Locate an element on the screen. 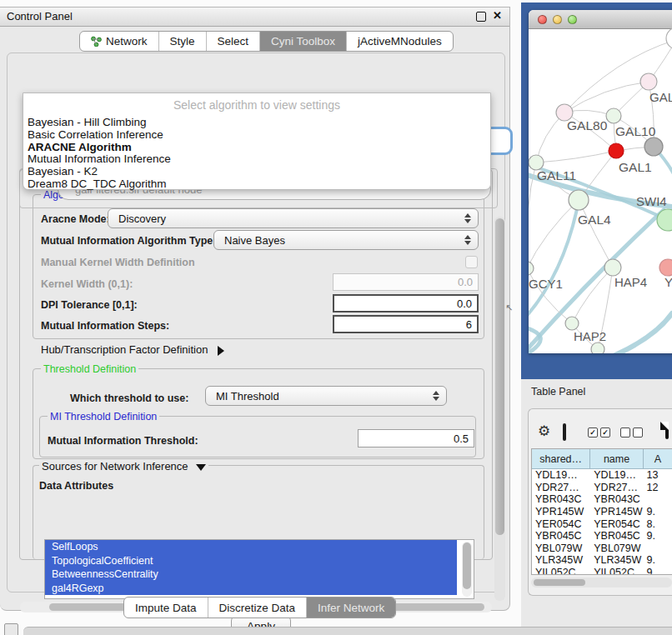 This screenshot has height=635, width=672. node-table: shared…nameA YDL19…YDL19…13YDR27…YDR27…1… is located at coordinates (602, 512).